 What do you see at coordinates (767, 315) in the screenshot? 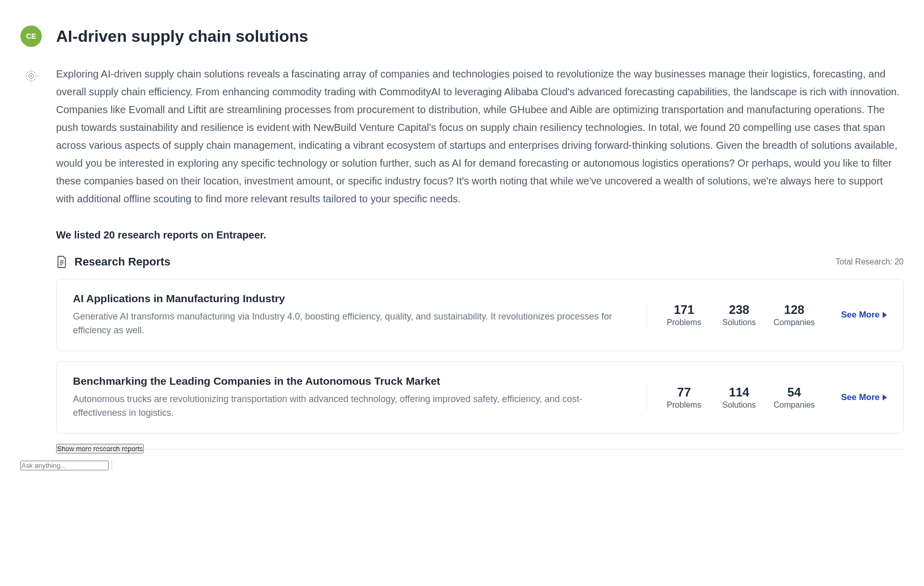
I see `report-stats: 171 Problems 238 Solutions 128 Companies…` at bounding box center [767, 315].